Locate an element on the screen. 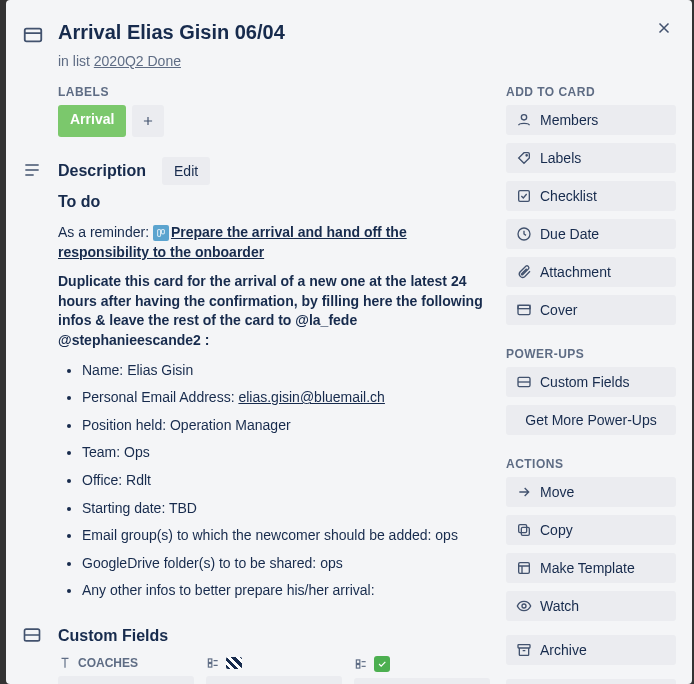  attachment-button: Attachment is located at coordinates (591, 272).